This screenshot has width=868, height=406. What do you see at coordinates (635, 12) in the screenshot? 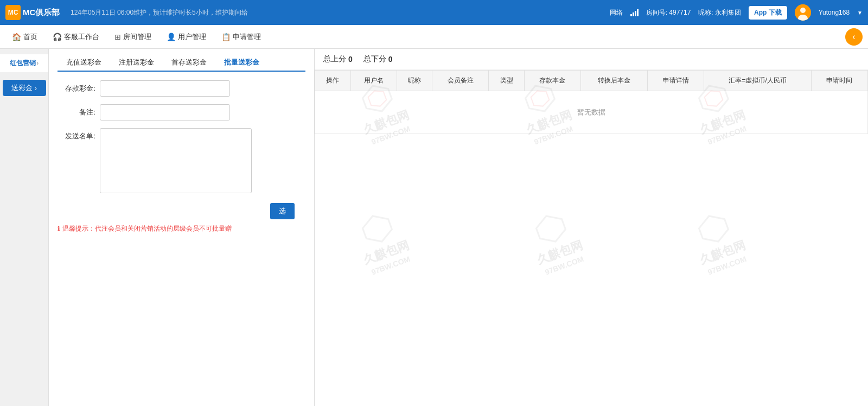
I see `signal-icon` at bounding box center [635, 12].